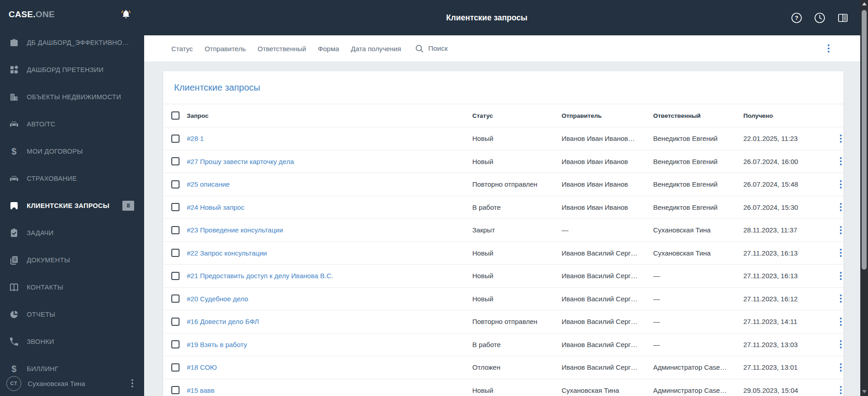 This screenshot has height=396, width=868. What do you see at coordinates (607, 253) in the screenshot?
I see `cell-sender: Иванов Василий Серг…` at bounding box center [607, 253].